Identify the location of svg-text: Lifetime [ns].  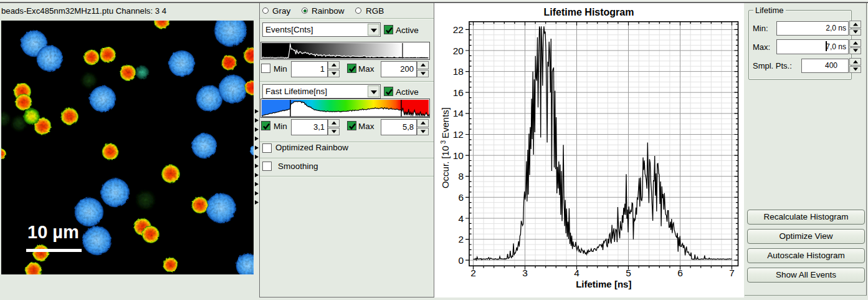
(603, 284).